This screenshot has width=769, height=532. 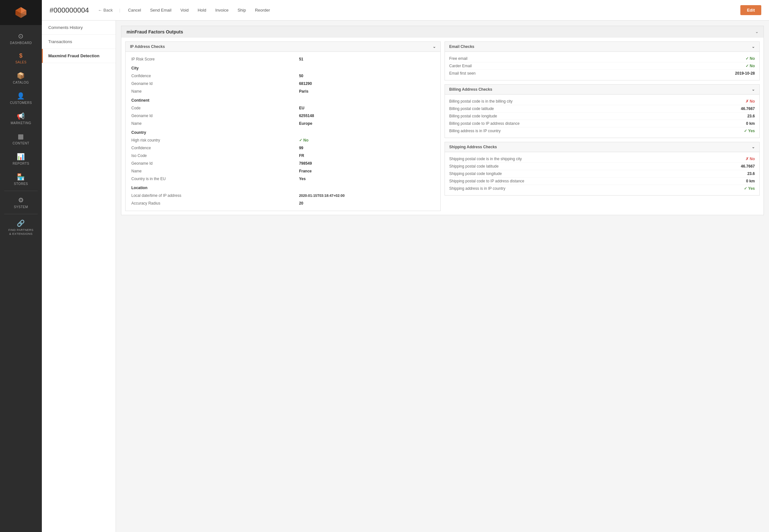 I want to click on shipping-checks-chevron-icon: ⌄, so click(x=753, y=147).